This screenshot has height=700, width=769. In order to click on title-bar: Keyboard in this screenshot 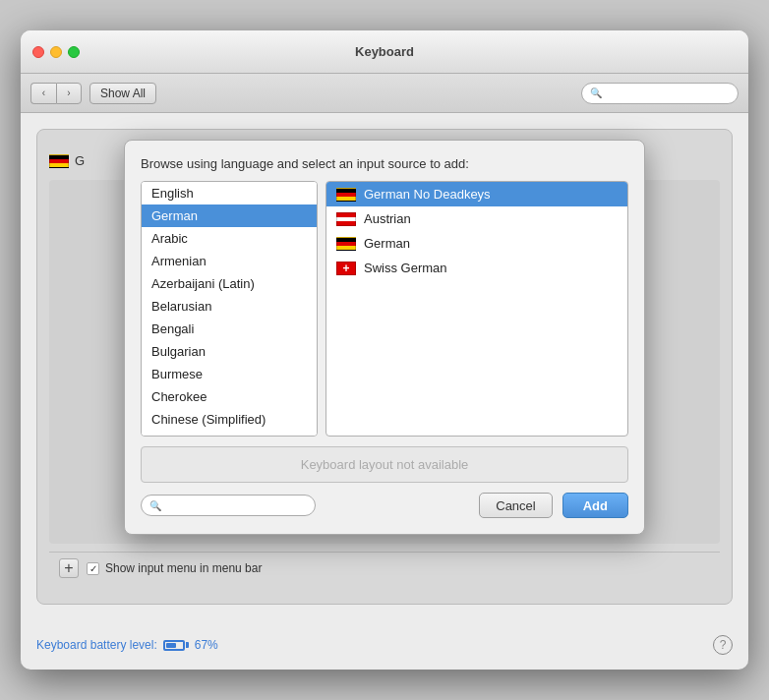, I will do `click(384, 52)`.